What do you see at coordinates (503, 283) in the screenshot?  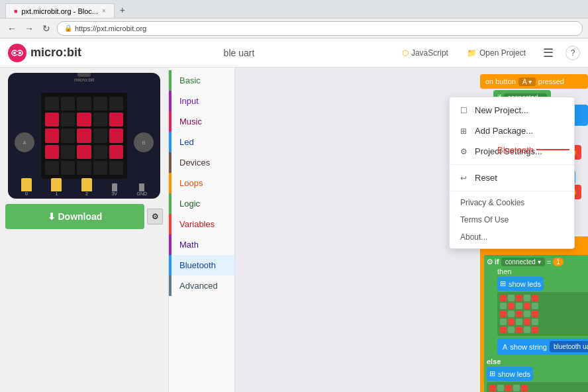 I see `grid-icon: ⊞` at bounding box center [503, 283].